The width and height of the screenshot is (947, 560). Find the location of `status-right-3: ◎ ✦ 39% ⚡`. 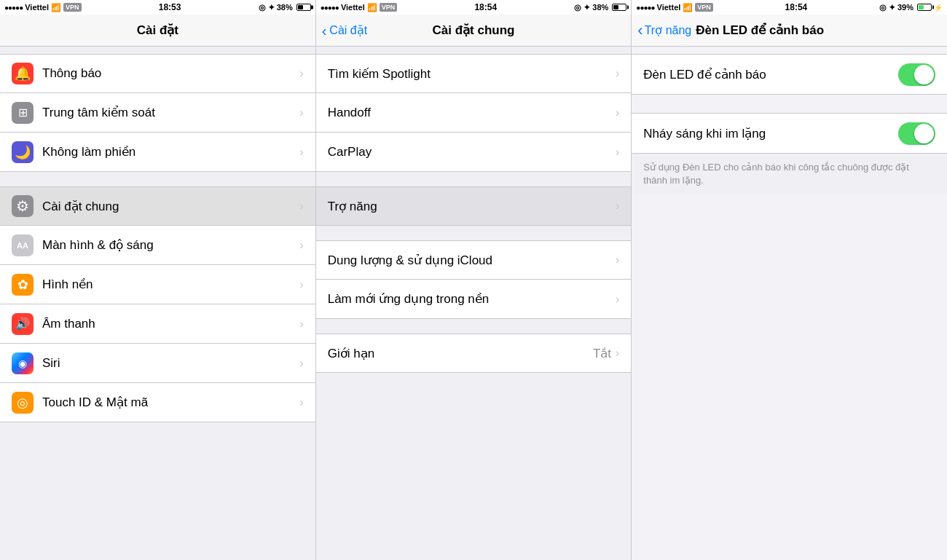

status-right-3: ◎ ✦ 39% ⚡ is located at coordinates (911, 7).